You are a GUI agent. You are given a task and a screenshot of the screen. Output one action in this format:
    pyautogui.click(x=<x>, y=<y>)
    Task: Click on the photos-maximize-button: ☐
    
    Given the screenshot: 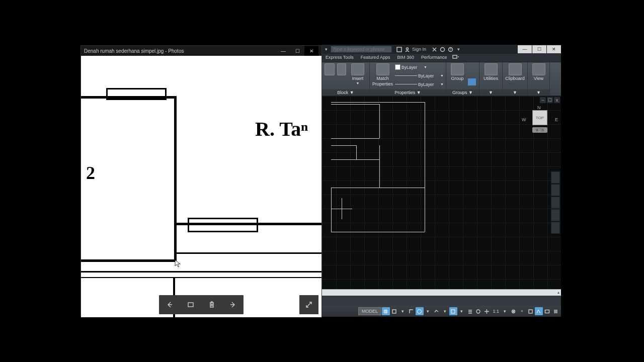 What is the action you would take?
    pyautogui.click(x=297, y=51)
    